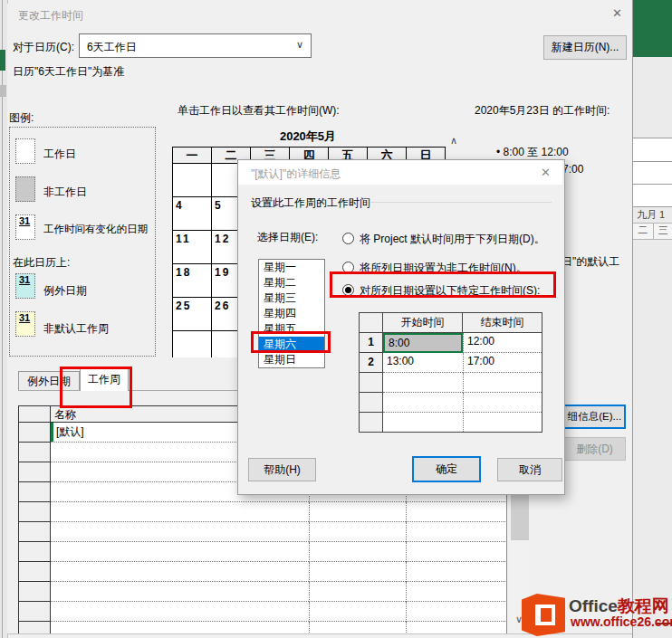 This screenshot has width=672, height=638. Describe the element at coordinates (453, 239) in the screenshot. I see `radio-use-default-label: 将 Project 默认时间用于下列日期(D)。` at that location.